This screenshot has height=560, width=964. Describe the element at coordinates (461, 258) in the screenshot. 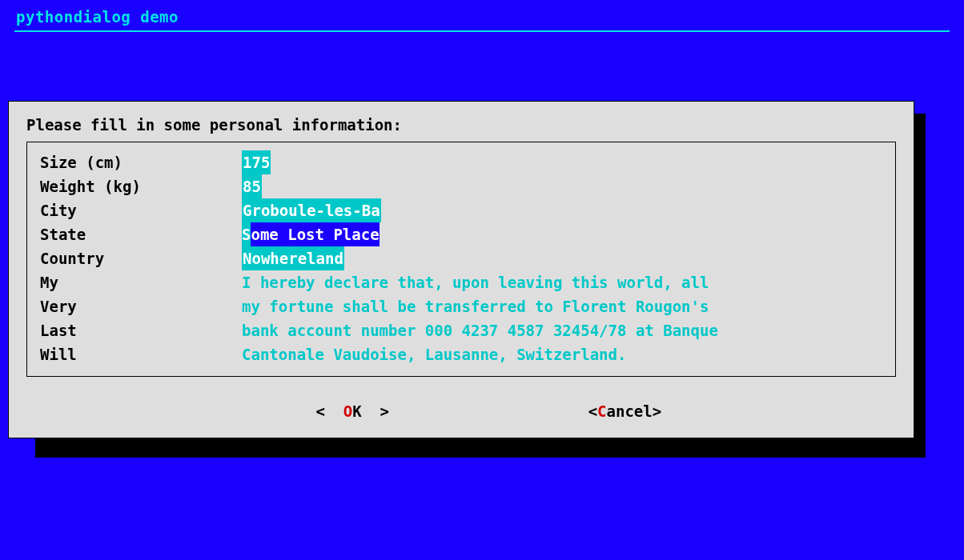

I see `field-row-country: Country Nowhereland` at that location.